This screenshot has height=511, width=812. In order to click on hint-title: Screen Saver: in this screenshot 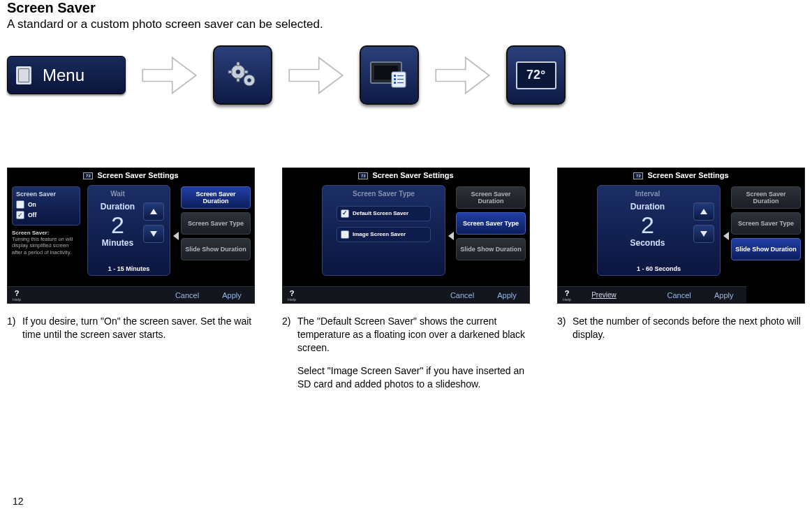, I will do `click(46, 233)`.